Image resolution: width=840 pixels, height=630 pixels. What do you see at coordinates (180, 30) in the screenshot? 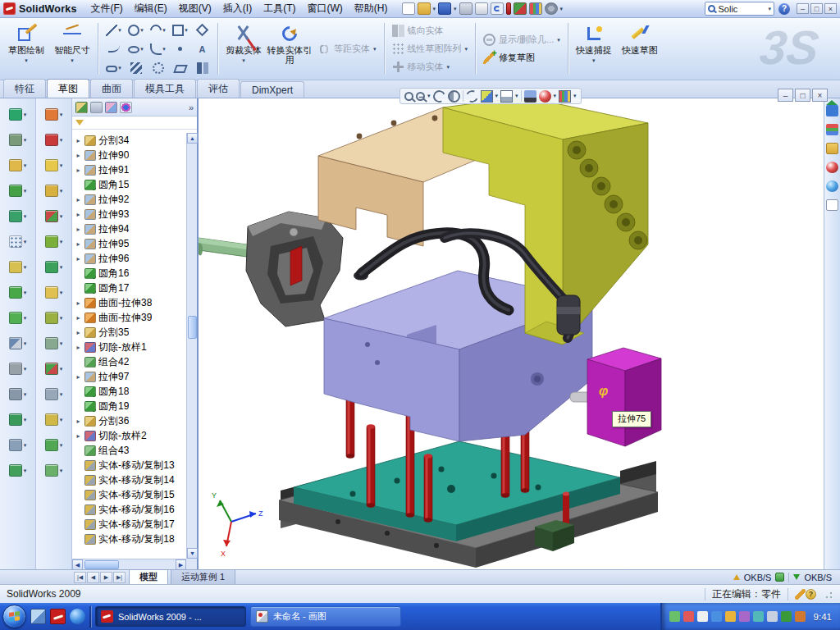
I see `rectangle-tool: ▾` at bounding box center [180, 30].